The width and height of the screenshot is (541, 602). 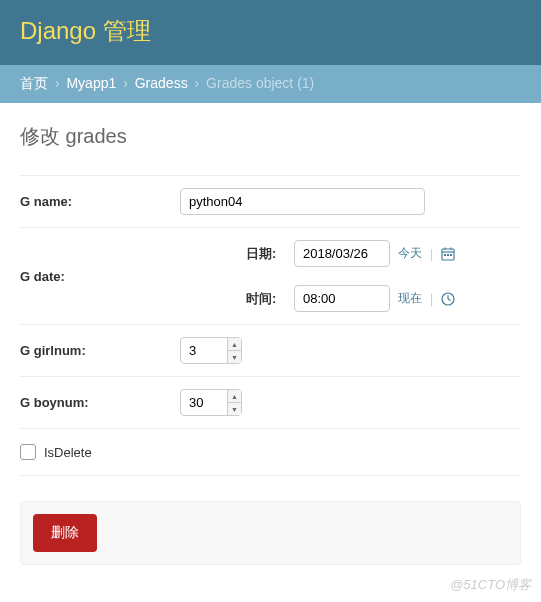 I want to click on calendar-icon, so click(x=448, y=254).